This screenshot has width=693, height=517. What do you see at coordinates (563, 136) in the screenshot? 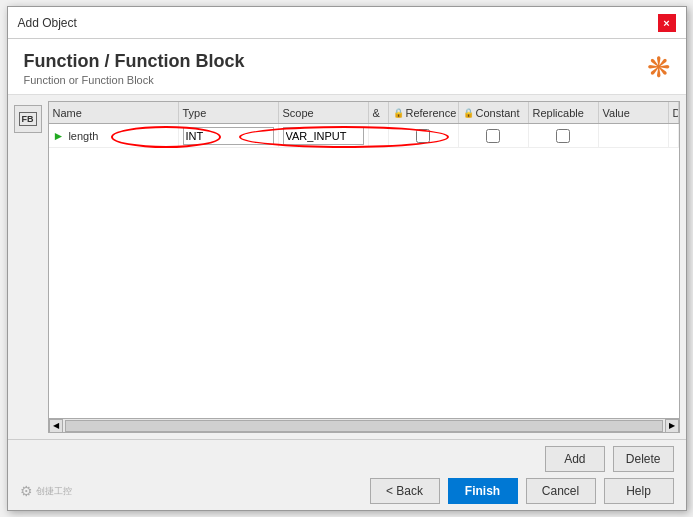
I see `replicable-checkbox` at bounding box center [563, 136].